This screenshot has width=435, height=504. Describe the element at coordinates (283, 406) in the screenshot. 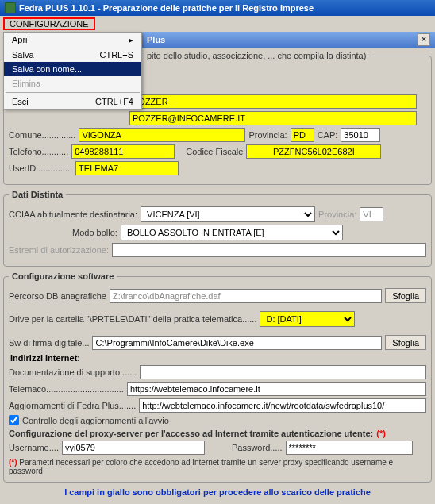

I see `aggiornamenti-input` at that location.